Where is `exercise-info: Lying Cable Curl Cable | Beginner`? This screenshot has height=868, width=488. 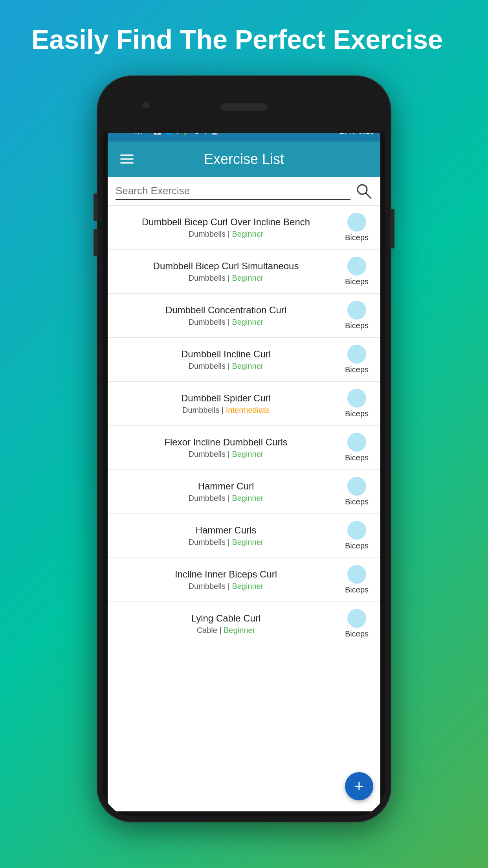
exercise-info: Lying Cable Curl Cable | Beginner is located at coordinates (226, 623).